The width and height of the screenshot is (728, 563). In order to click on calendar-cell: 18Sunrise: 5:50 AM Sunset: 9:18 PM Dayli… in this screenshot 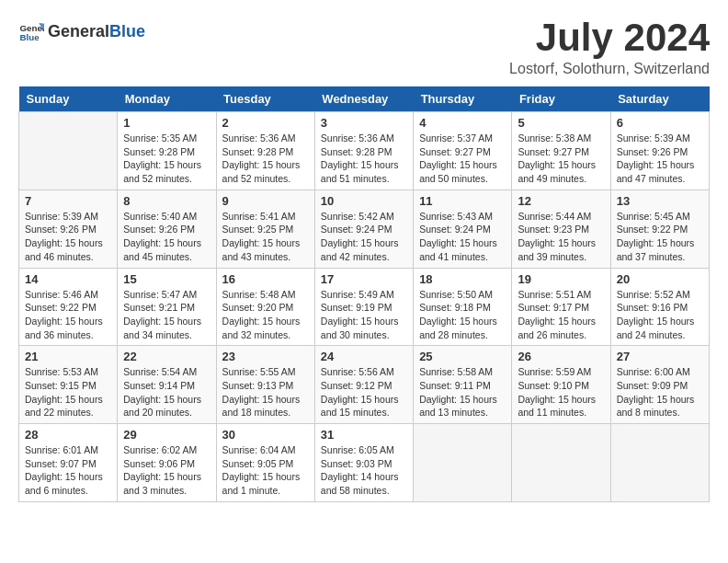, I will do `click(463, 307)`.